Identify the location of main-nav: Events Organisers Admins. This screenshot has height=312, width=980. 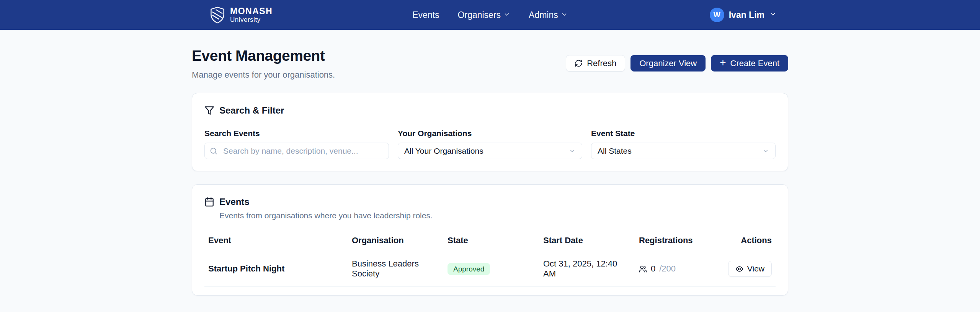
(490, 15).